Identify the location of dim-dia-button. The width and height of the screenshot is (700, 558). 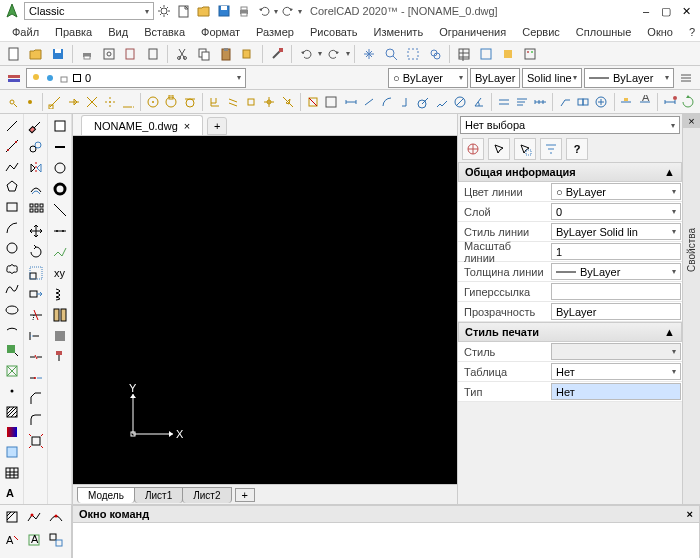
(460, 102).